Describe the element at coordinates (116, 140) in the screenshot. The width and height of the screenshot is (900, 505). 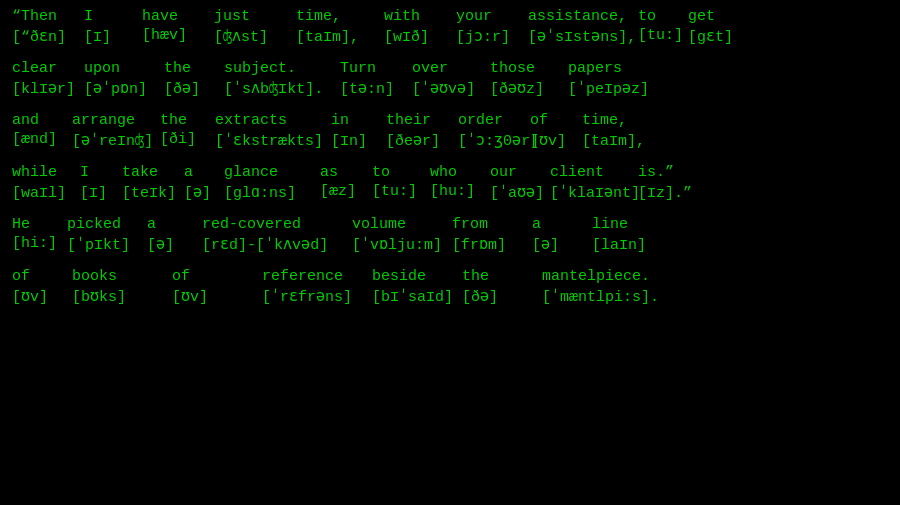
I see `phonetic-2-1: [əˈreɪnʤ]` at that location.